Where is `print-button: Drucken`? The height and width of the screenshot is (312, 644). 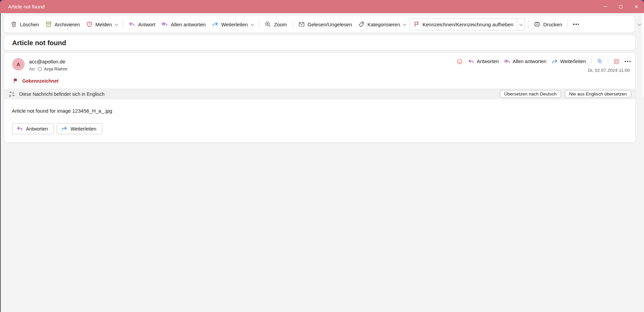
print-button: Drucken is located at coordinates (548, 24).